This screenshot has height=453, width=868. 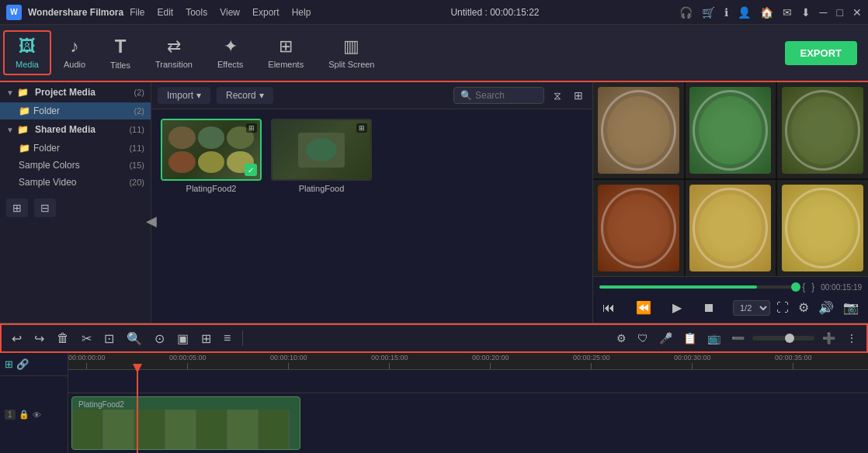 What do you see at coordinates (826, 307) in the screenshot?
I see `volume-button: 🔊` at bounding box center [826, 307].